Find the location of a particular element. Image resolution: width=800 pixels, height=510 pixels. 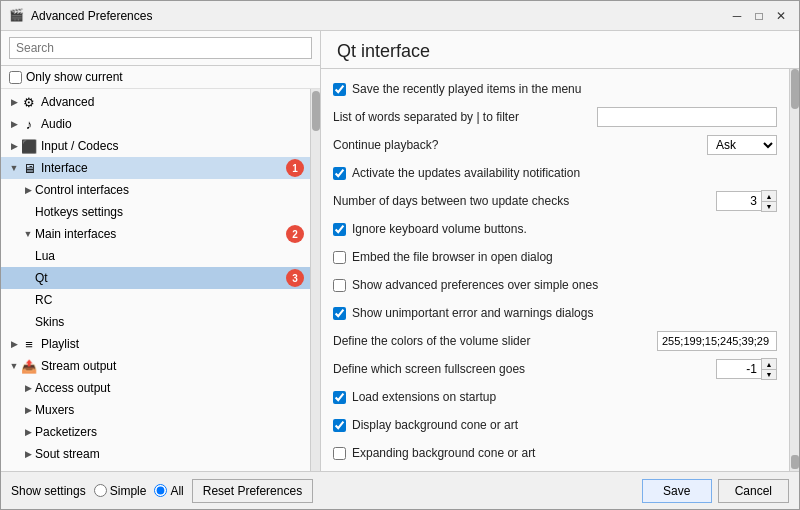

display-background-checkbox is located at coordinates (340, 426).